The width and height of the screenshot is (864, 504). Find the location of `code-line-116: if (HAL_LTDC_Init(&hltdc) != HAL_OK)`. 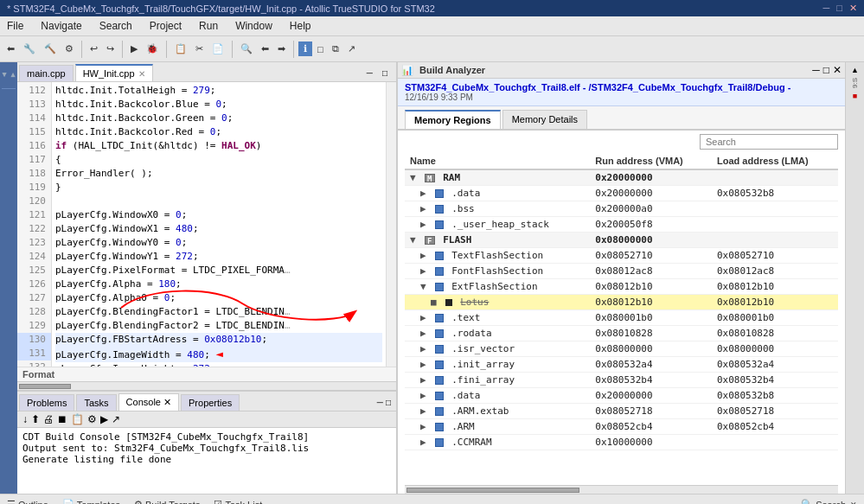

code-line-116: if (HAL_LTDC_Init(&hltdc) != HAL_OK) is located at coordinates (219, 146).